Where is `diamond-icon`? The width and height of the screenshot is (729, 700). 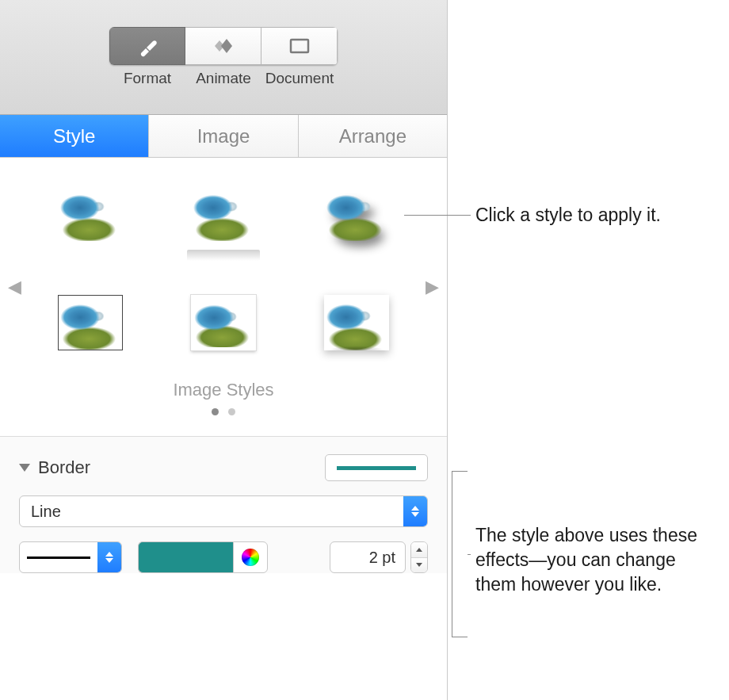
diamond-icon is located at coordinates (223, 46).